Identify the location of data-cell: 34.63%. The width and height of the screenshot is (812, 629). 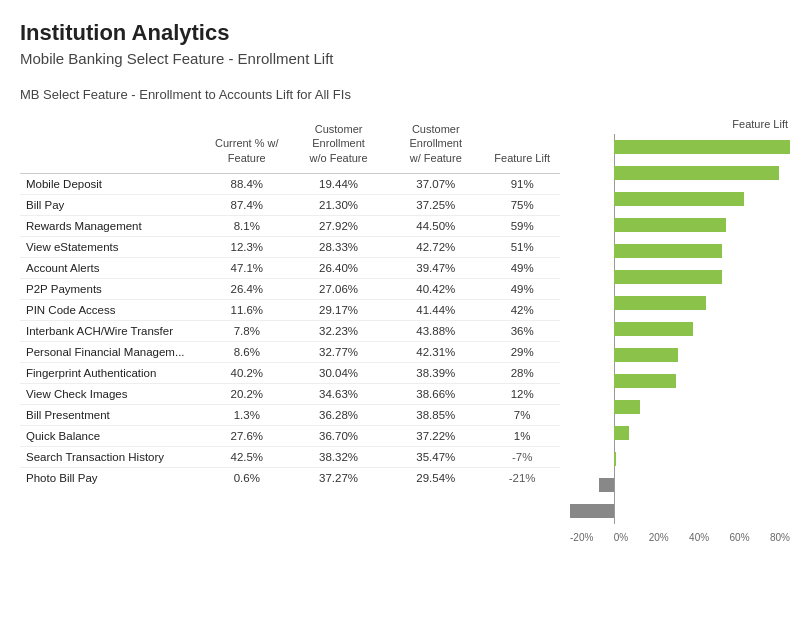
(338, 394).